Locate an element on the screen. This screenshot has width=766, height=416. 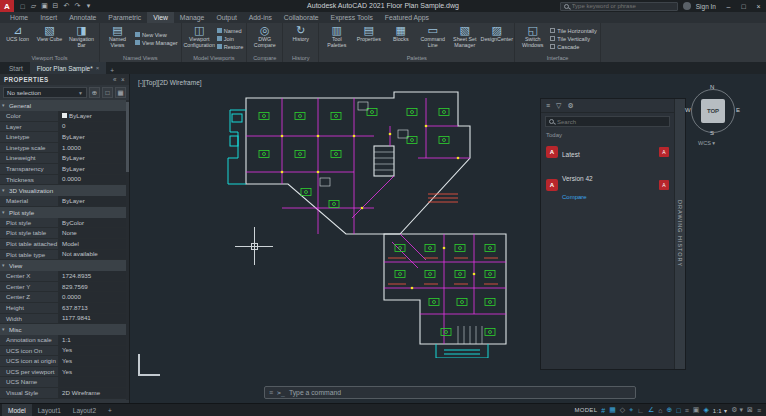
toggle-pickadd-button: ⊕ is located at coordinates (94, 92).